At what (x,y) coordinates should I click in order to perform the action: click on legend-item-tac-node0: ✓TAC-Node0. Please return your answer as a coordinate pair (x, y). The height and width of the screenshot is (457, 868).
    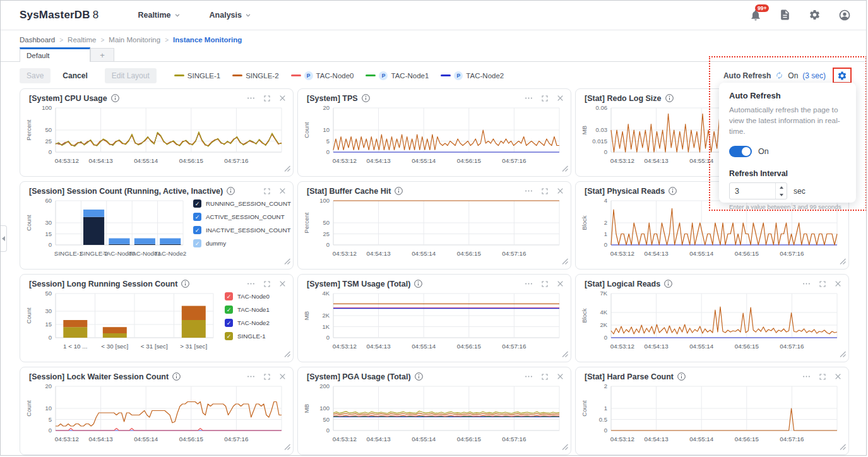
    Looking at the image, I should click on (247, 297).